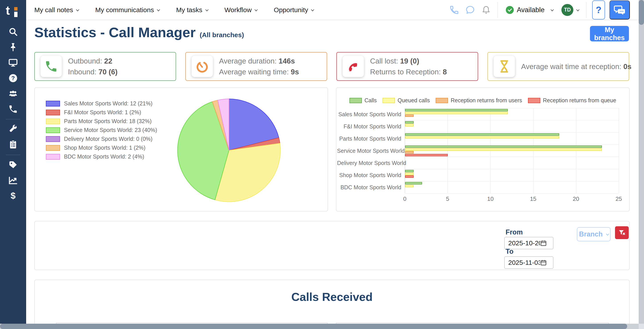  Describe the element at coordinates (369, 126) in the screenshot. I see `bar-category-label: F&I Motor Sports World` at that location.